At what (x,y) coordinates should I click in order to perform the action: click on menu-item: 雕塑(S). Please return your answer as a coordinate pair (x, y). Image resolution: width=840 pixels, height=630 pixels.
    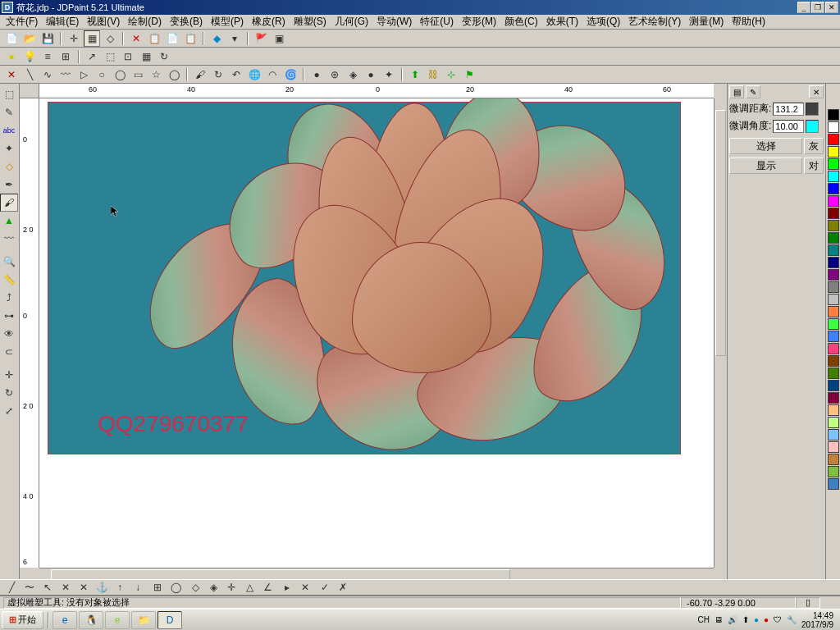
    Looking at the image, I should click on (310, 21).